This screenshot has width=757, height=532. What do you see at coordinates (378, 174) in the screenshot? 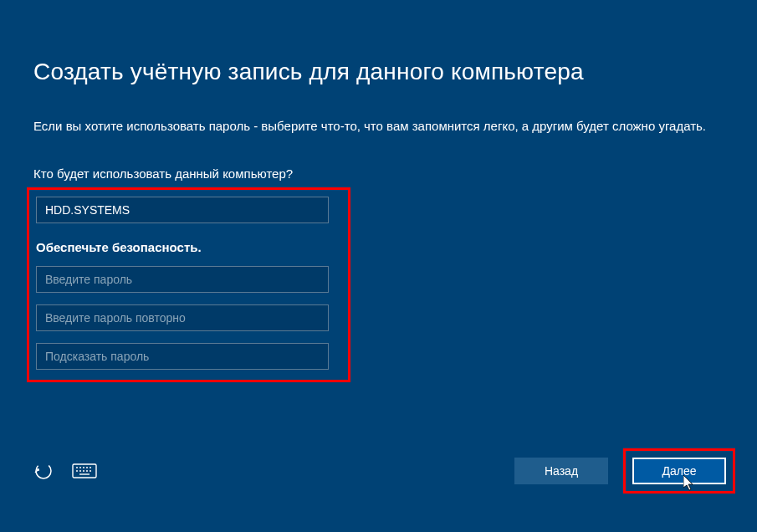
I see `username-section-label: Кто будет использовать данный компьютер?` at bounding box center [378, 174].